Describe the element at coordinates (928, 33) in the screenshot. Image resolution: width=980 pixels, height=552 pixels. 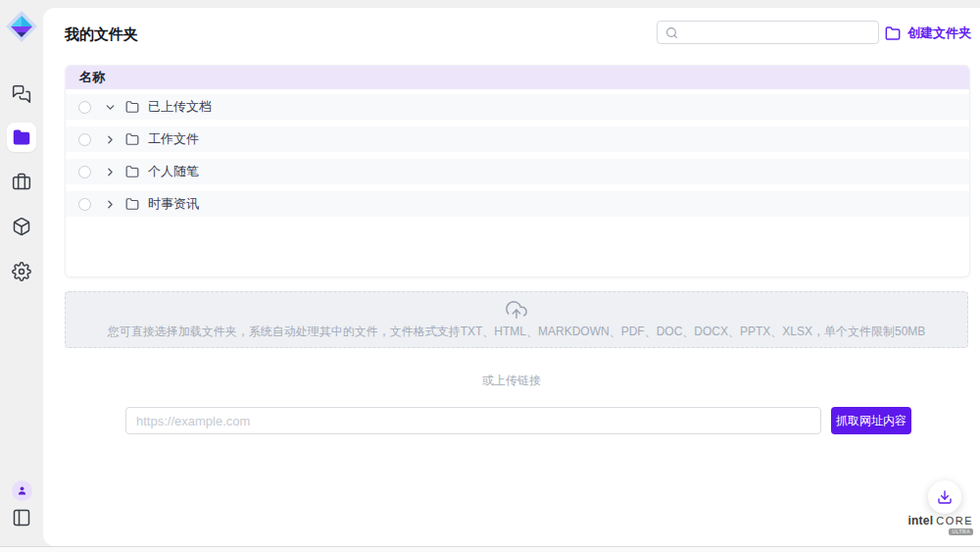
I see `create-folder-button: 创建文件夹` at that location.